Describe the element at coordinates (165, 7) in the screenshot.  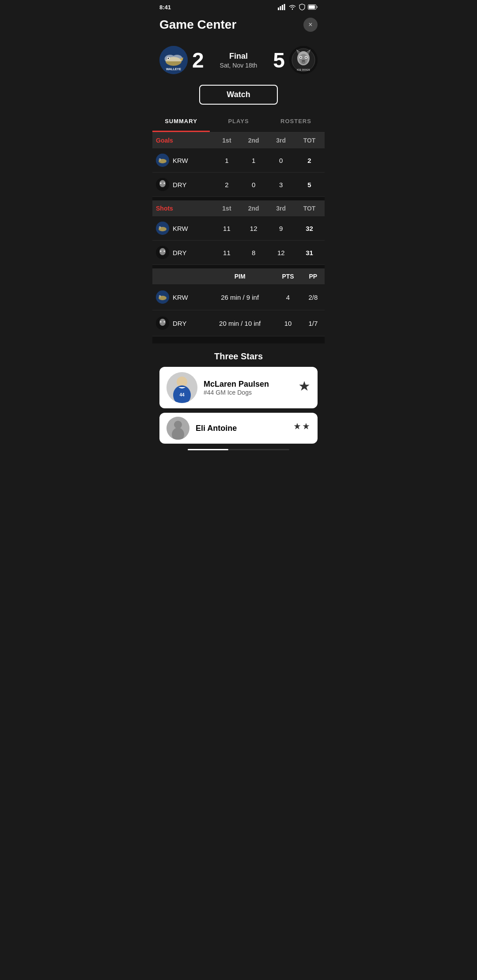
I see `status-time: 8:41` at that location.